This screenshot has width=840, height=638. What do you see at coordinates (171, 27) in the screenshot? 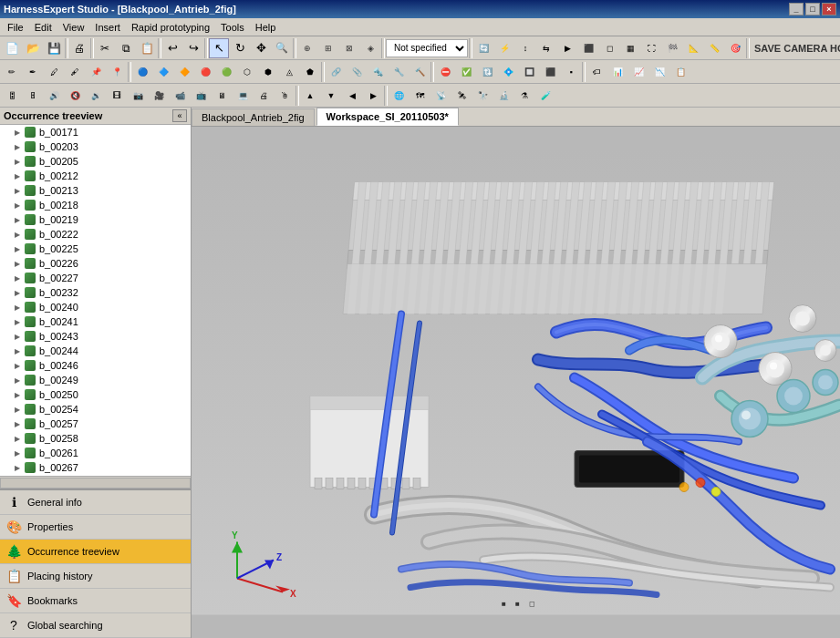
I see `menu-rapid-prototyping: Rapid prototyping` at bounding box center [171, 27].